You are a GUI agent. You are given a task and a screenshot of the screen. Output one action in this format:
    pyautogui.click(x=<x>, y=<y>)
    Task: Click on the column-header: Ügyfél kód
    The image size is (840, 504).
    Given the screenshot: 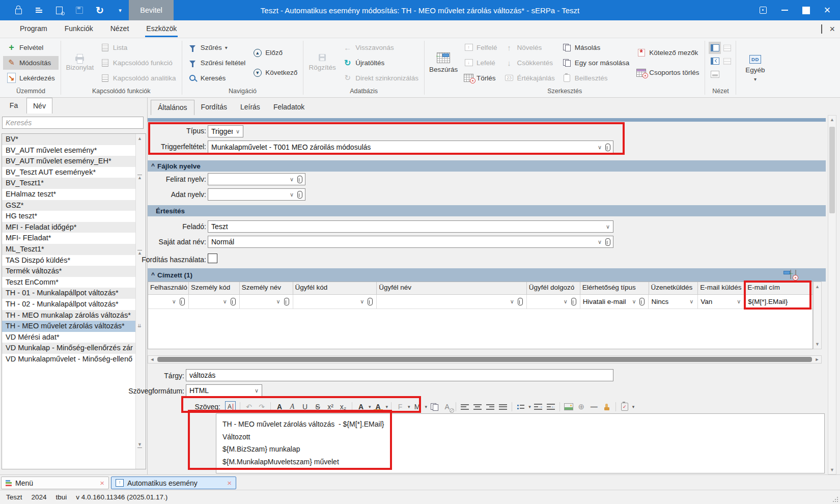 What is the action you would take?
    pyautogui.click(x=335, y=288)
    